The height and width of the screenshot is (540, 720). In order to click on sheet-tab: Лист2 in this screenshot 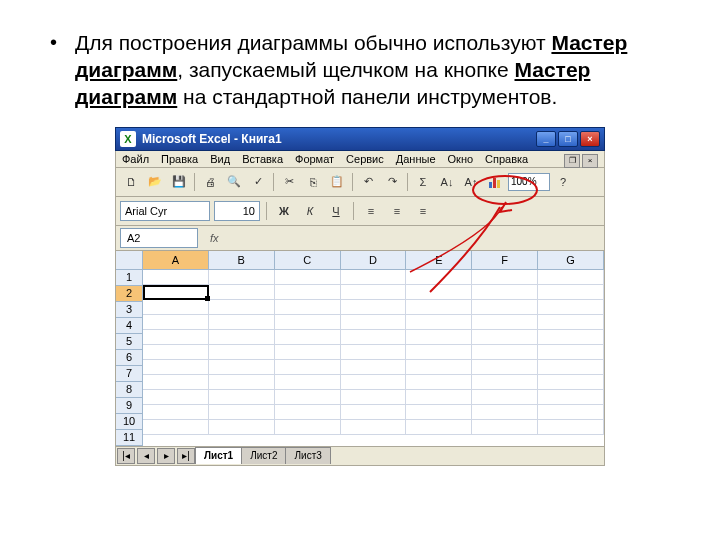, I will do `click(264, 456)`.